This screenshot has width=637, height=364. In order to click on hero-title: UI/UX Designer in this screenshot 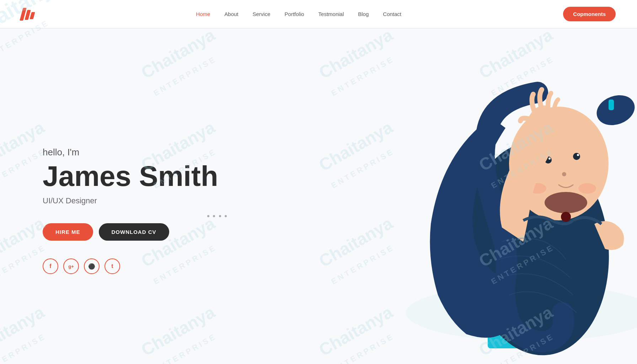, I will do `click(130, 201)`.